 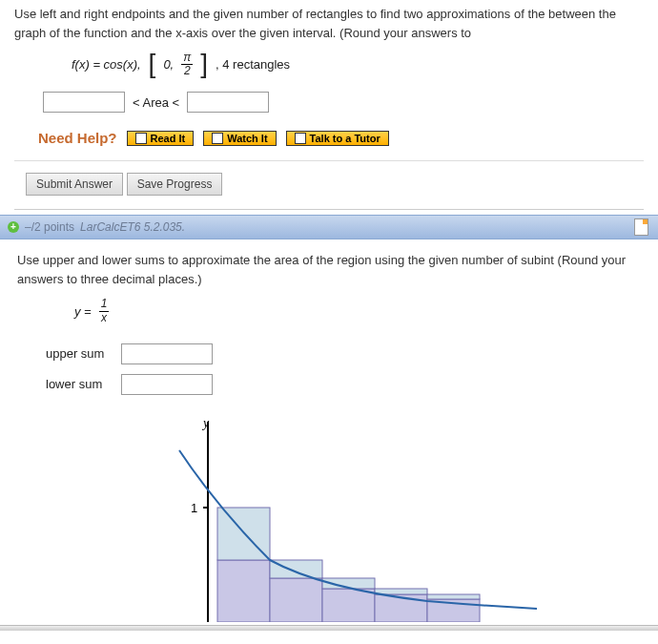 What do you see at coordinates (107, 65) in the screenshot?
I see `fx-expression: f(x) = cos(x),` at bounding box center [107, 65].